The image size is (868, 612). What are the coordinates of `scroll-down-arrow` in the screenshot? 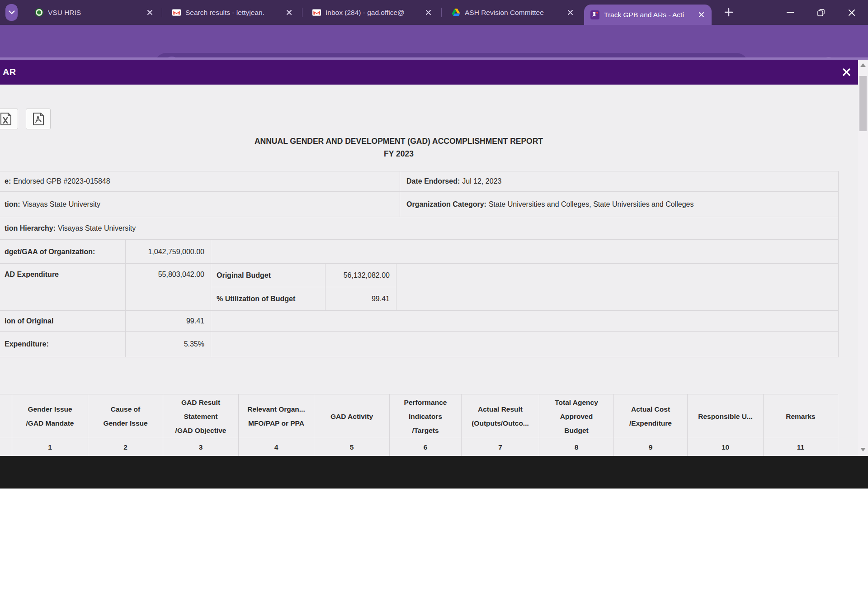 It's located at (863, 450).